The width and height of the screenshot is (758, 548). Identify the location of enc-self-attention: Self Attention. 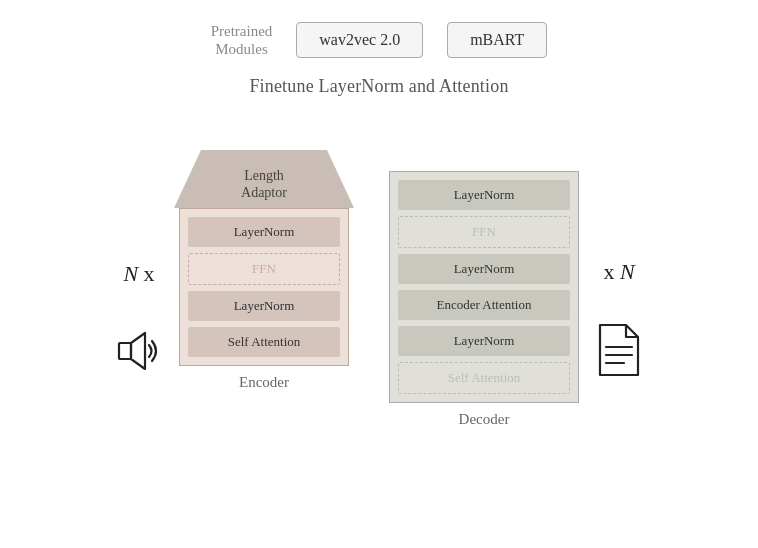
(264, 342).